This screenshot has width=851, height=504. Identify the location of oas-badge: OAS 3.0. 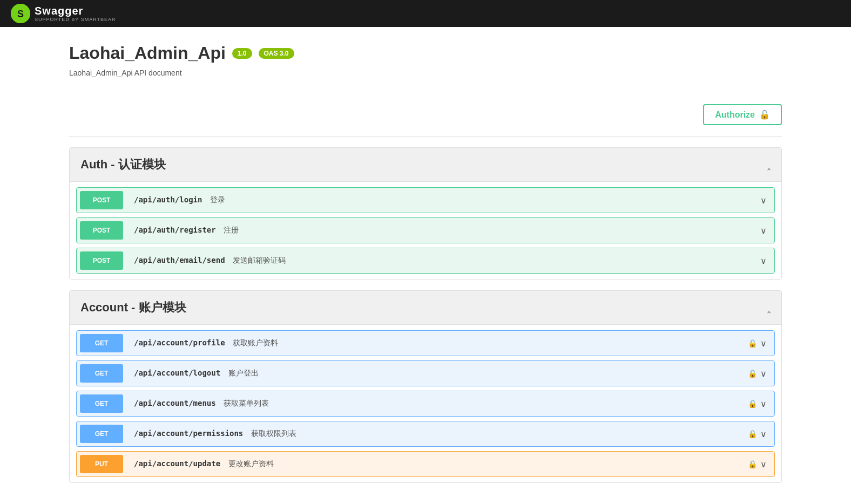
(276, 53).